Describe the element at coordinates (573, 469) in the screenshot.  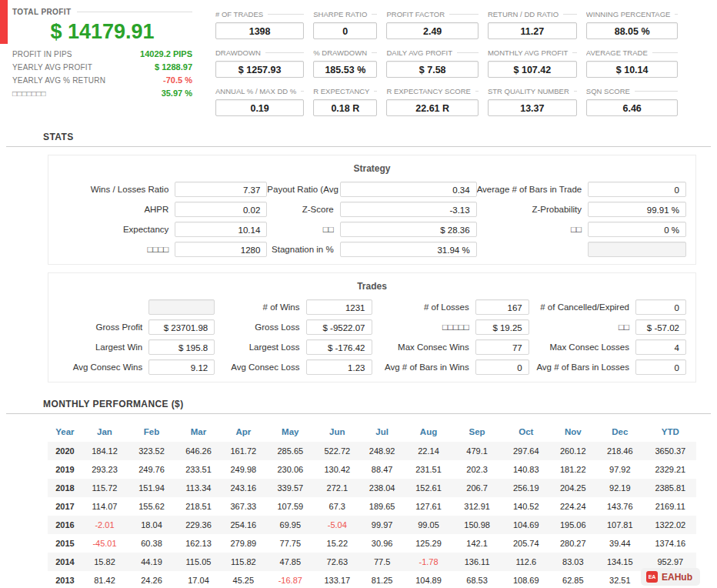
I see `month-value-cell: 181.22` at that location.